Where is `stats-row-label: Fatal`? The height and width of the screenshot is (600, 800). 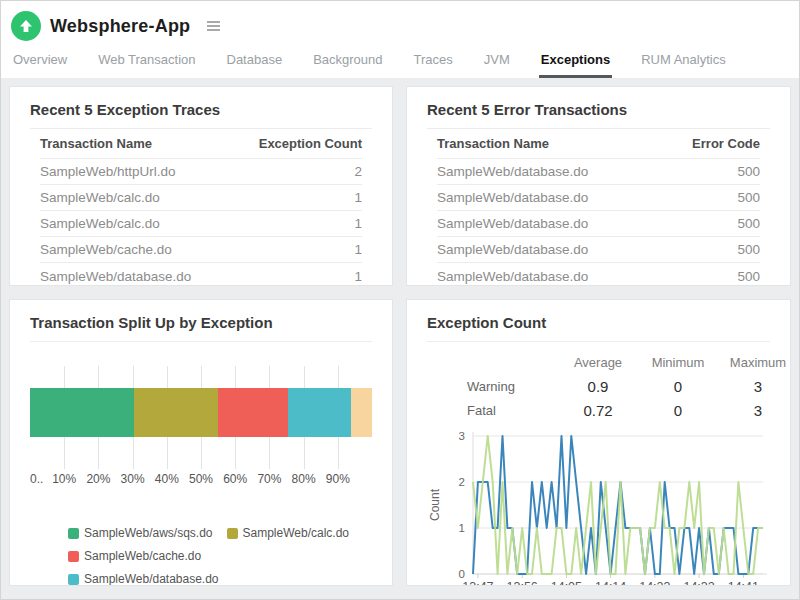
stats-row-label: Fatal is located at coordinates (492, 410).